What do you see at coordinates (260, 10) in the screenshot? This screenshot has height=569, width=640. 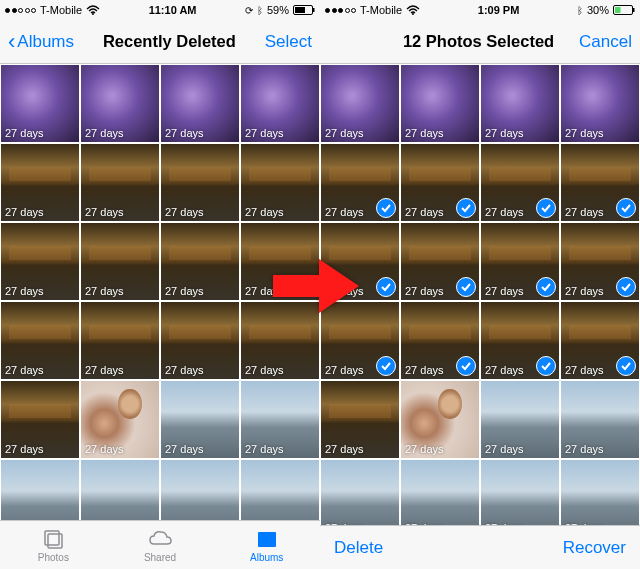 I see `bluetooth-icon: ᛒ` at bounding box center [260, 10].